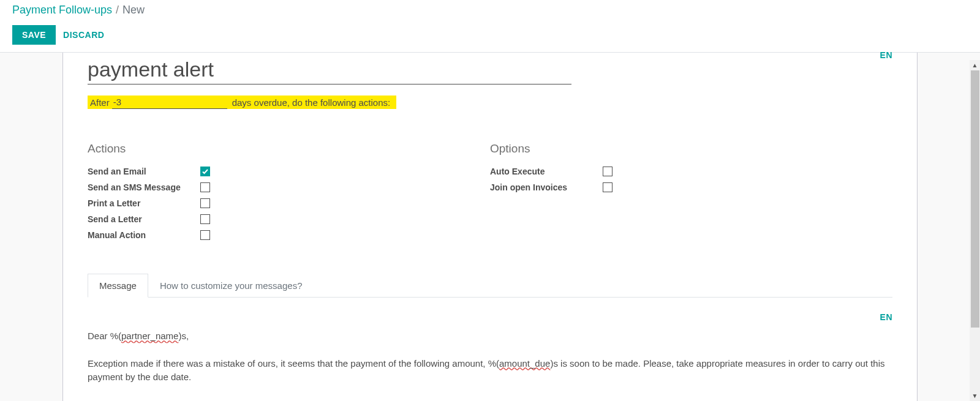  What do you see at coordinates (546, 171) in the screenshot?
I see `auto-execute-label: Auto Execute` at bounding box center [546, 171].